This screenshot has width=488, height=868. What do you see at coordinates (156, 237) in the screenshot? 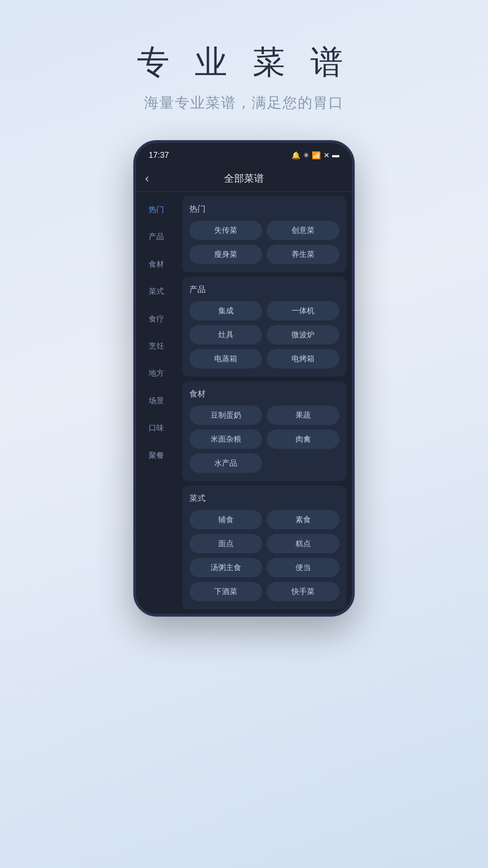
I see `sidebar-item-1: 产品` at bounding box center [156, 237].